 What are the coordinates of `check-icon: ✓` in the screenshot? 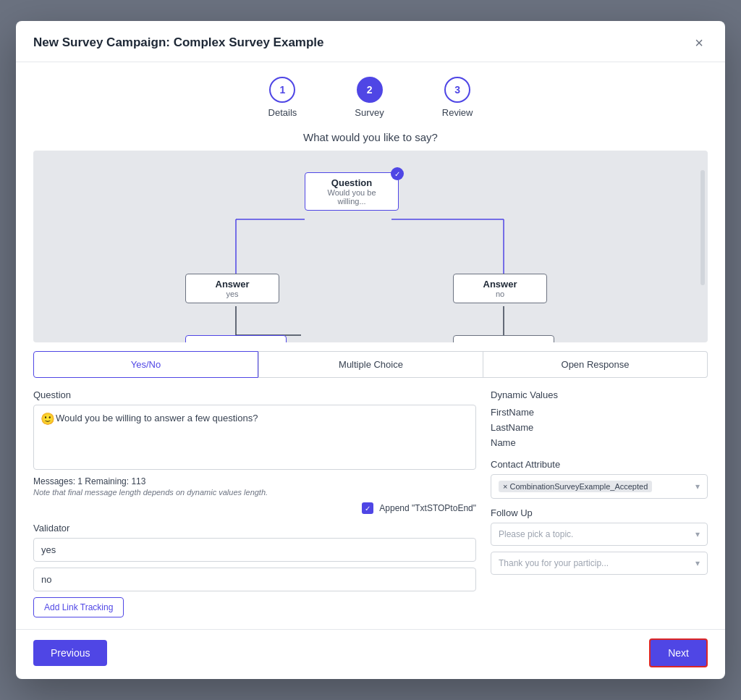 It's located at (397, 174).